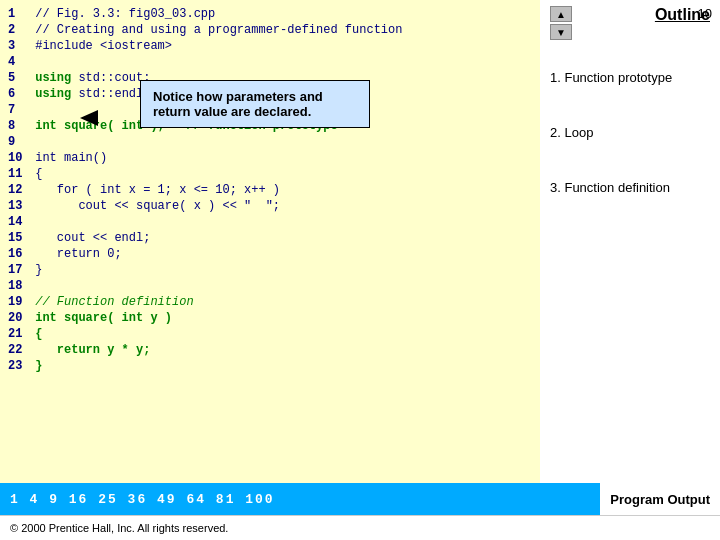 The height and width of the screenshot is (540, 720). I want to click on output-label: Program Output, so click(660, 499).